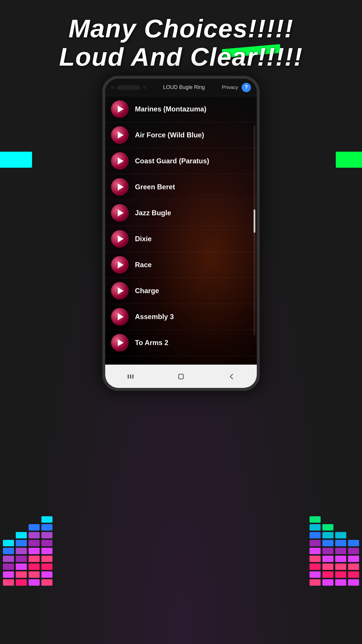  Describe the element at coordinates (336, 454) in the screenshot. I see `eq-bars-right` at that location.